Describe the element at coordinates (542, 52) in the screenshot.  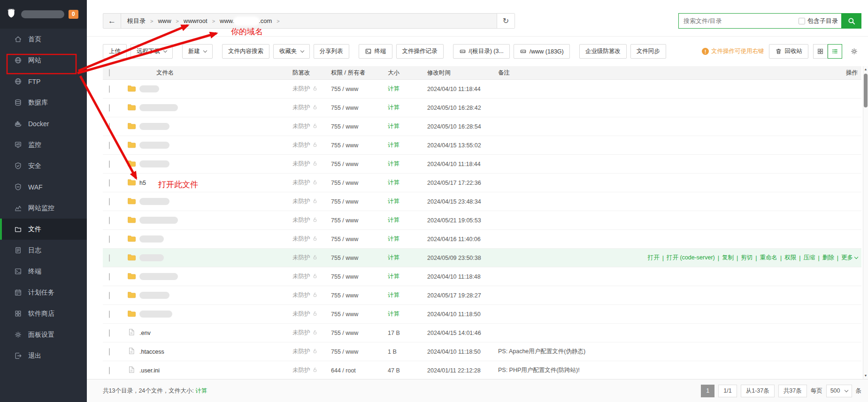
I see `toolbar-button-9: /www (183G)` at that location.